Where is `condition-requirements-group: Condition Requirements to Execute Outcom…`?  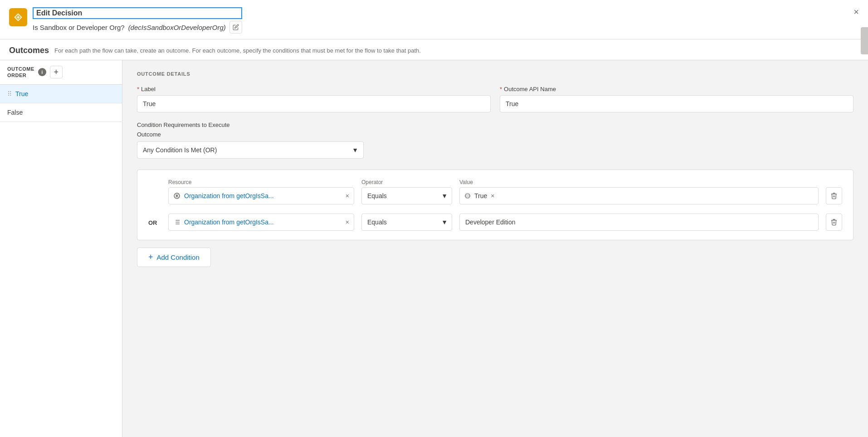
condition-requirements-group: Condition Requirements to Execute Outcom… is located at coordinates (495, 140).